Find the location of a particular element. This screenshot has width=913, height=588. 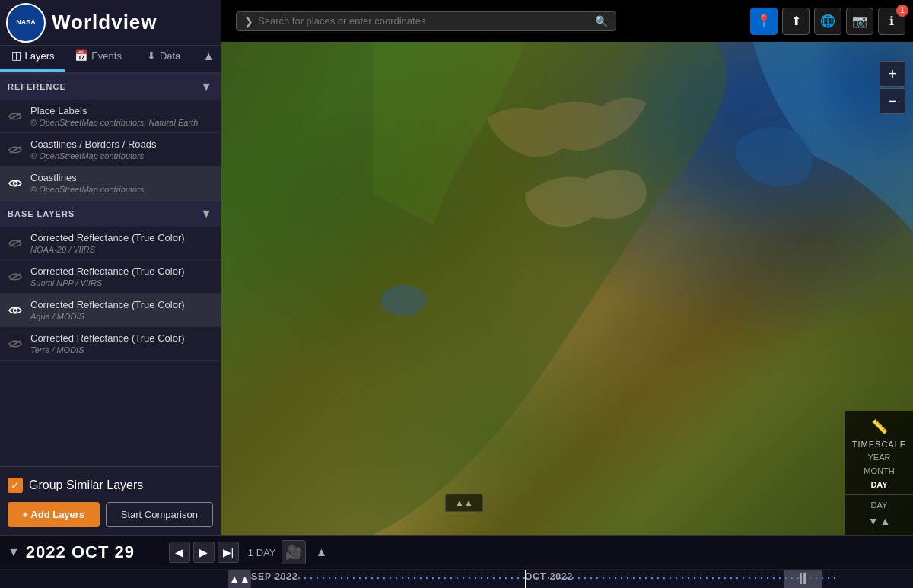

down-arrow-icon: ▼ is located at coordinates (14, 552).